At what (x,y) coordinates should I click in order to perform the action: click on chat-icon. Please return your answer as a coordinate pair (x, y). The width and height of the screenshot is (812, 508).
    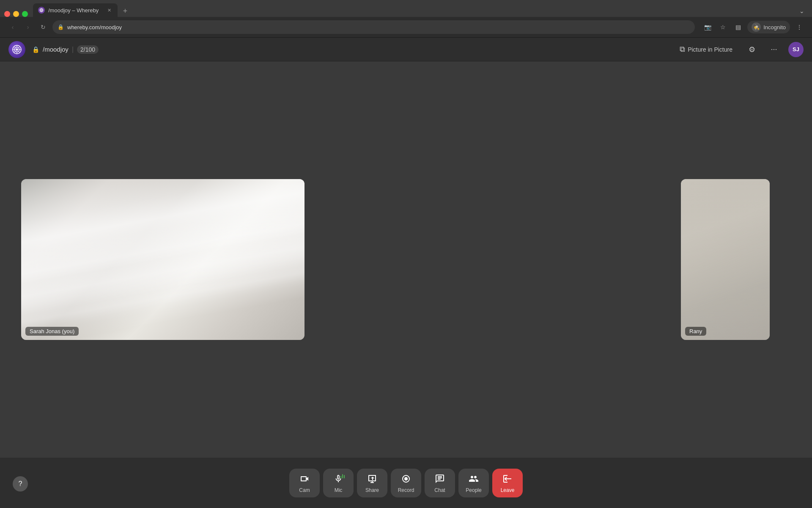
    Looking at the image, I should click on (440, 479).